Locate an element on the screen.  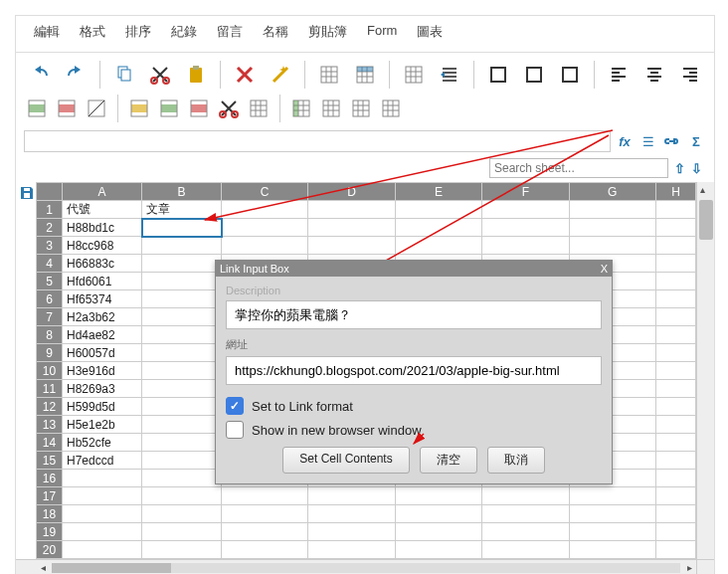
cell-C3 is located at coordinates (265, 246).